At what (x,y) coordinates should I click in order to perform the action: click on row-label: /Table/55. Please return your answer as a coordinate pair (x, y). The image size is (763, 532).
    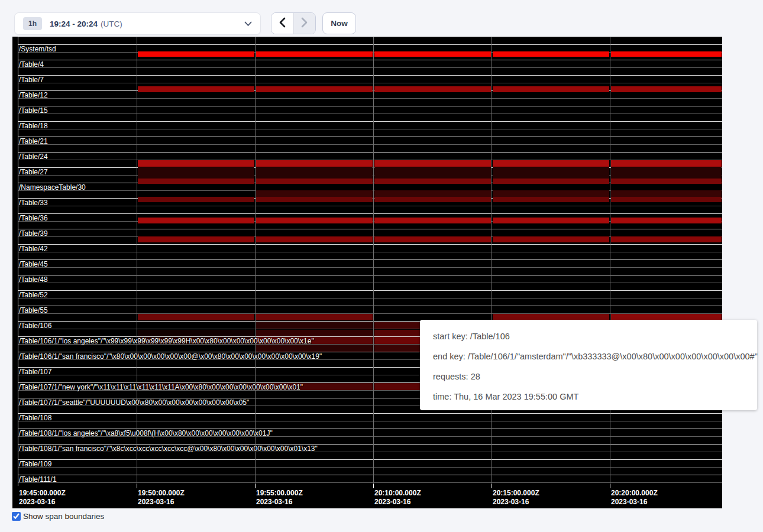
    Looking at the image, I should click on (33, 311).